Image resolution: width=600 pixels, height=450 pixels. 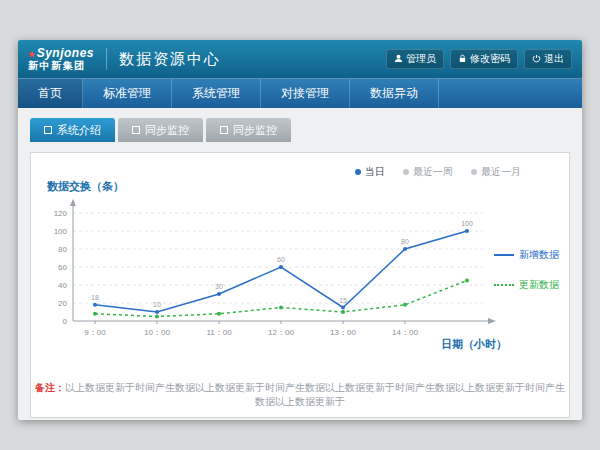 What do you see at coordinates (306, 94) in the screenshot?
I see `nav-item-connect-mgmt: 对接管理` at bounding box center [306, 94].